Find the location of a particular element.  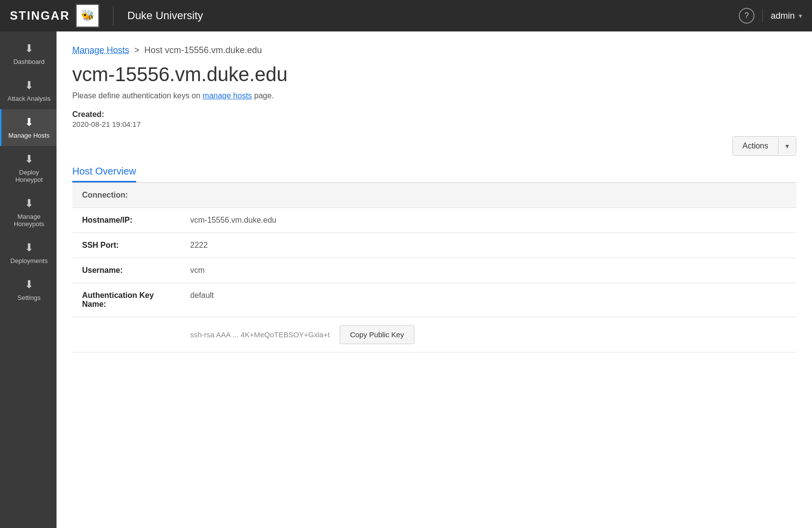

copy-public-key-button: Copy Public Key is located at coordinates (377, 334).